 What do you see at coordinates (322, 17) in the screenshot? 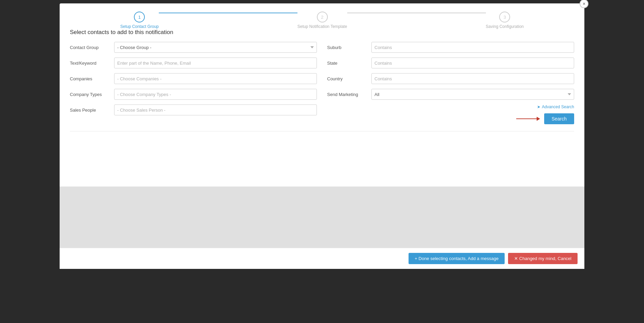
I see `step-2-circle: 2` at bounding box center [322, 17].